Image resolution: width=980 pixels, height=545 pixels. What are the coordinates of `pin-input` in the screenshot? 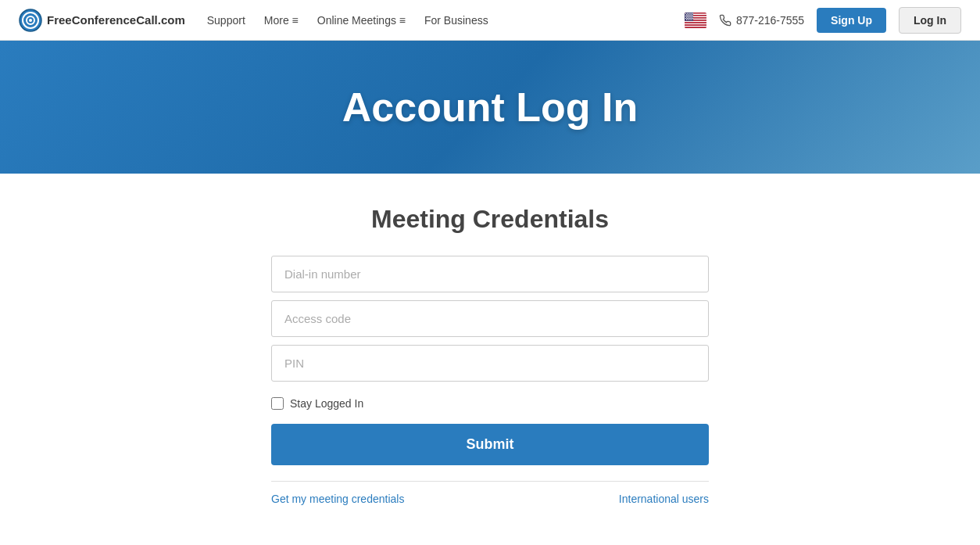 It's located at (490, 363).